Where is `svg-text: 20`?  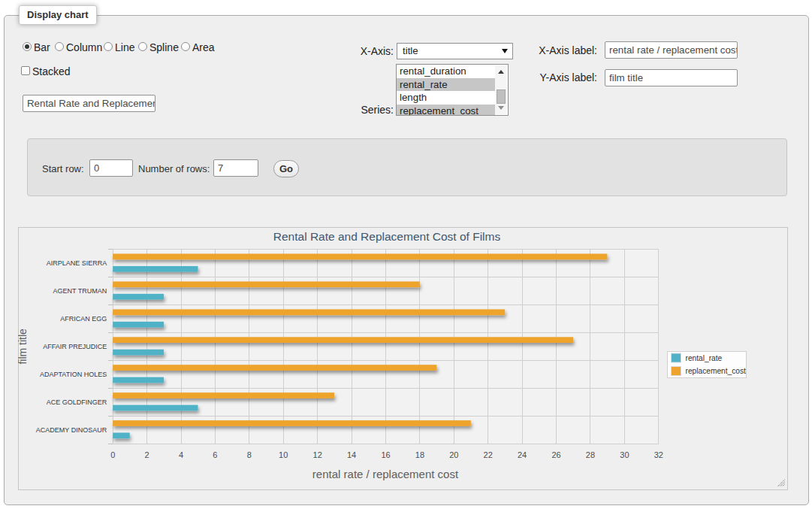 svg-text: 20 is located at coordinates (454, 455).